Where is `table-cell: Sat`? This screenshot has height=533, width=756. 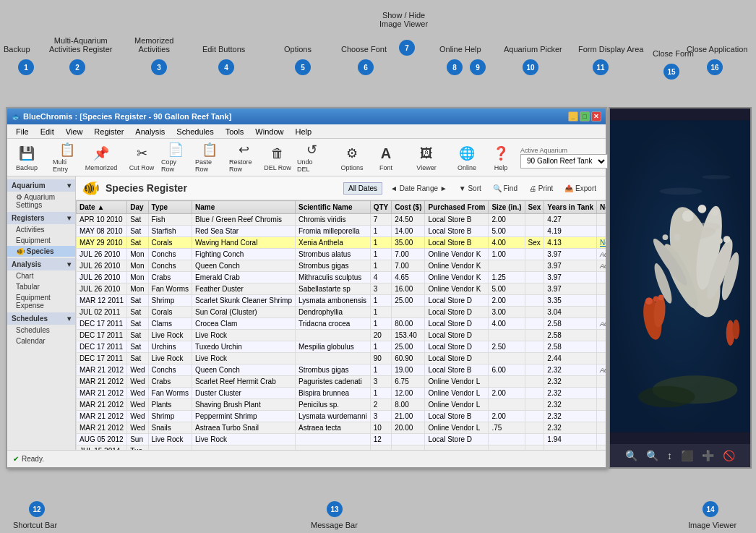 table-cell: Sat is located at coordinates (137, 336).